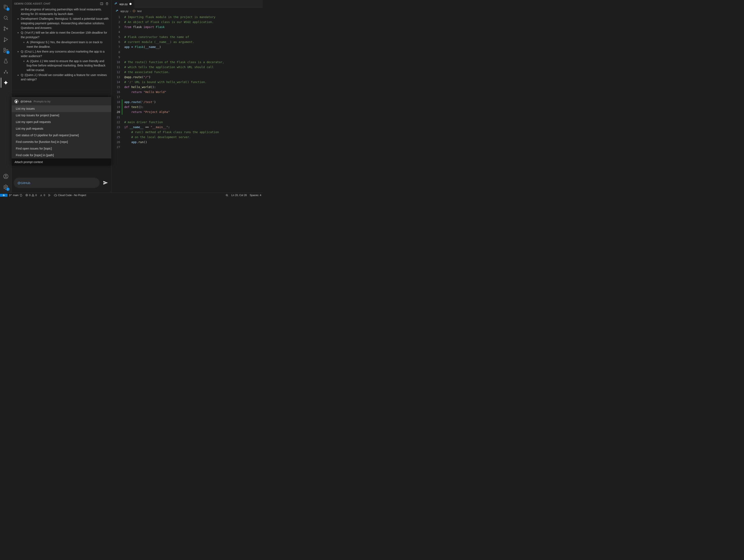  What do you see at coordinates (62, 109) in the screenshot?
I see `prompt-item: List my issues` at bounding box center [62, 109].